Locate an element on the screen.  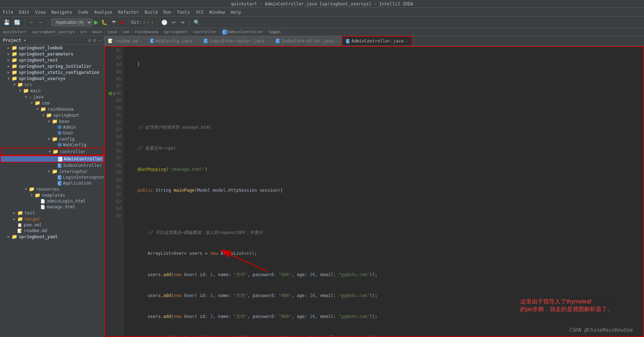
code-line-48: public String mainPage(Model model,HttpS… is located at coordinates (384, 191).